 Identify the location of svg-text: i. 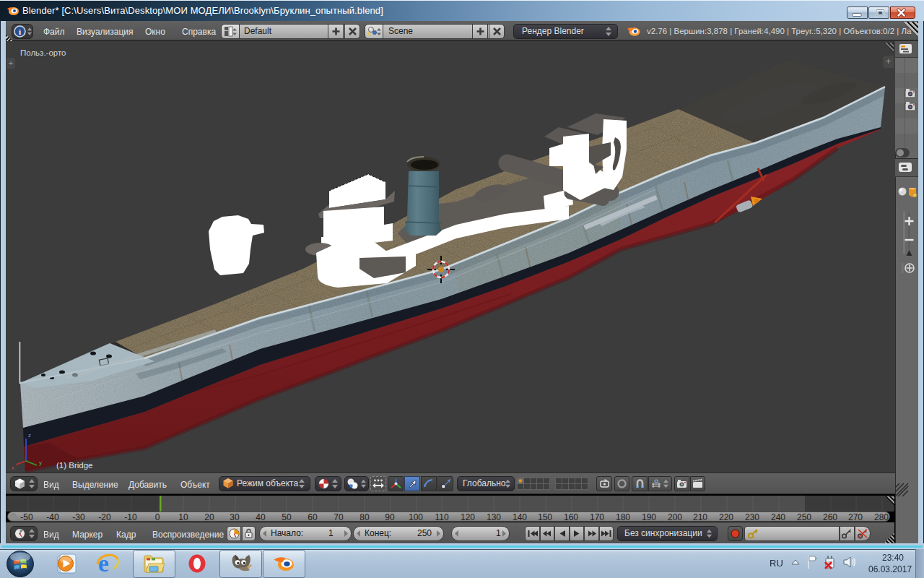
(20, 32).